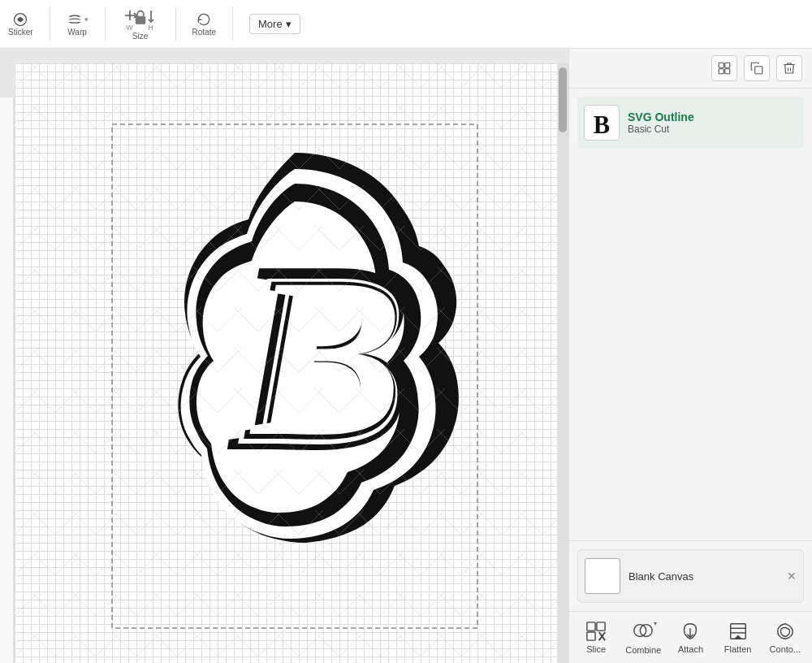 The image size is (812, 663). What do you see at coordinates (596, 637) in the screenshot?
I see `slice-button: Slice` at bounding box center [596, 637].